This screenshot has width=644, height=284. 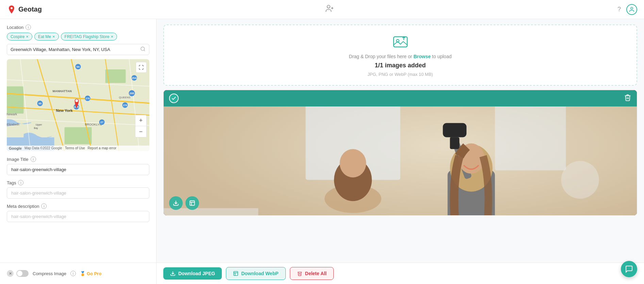 I want to click on tag-freitag: FREITAG Flagship Store ×, so click(x=89, y=37).